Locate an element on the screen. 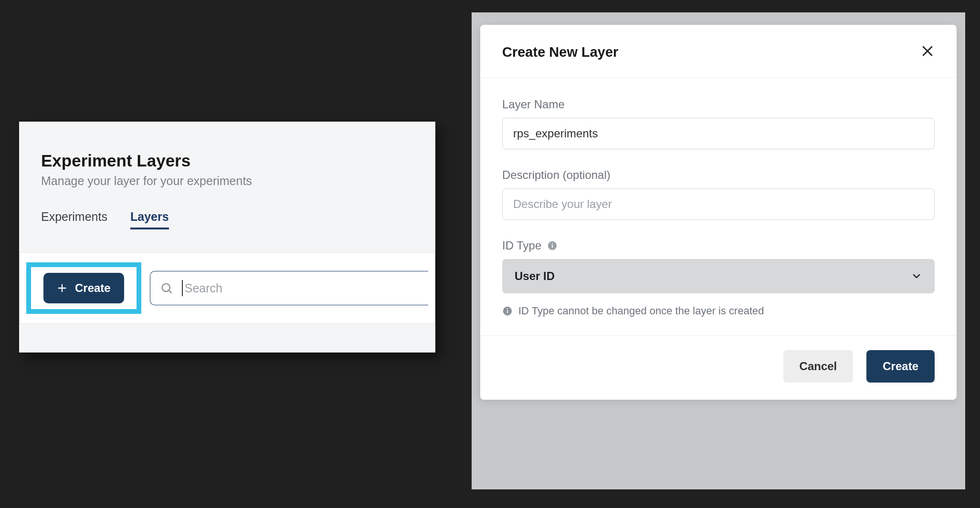 This screenshot has width=980, height=508. tab-experiments: Experiments is located at coordinates (74, 219).